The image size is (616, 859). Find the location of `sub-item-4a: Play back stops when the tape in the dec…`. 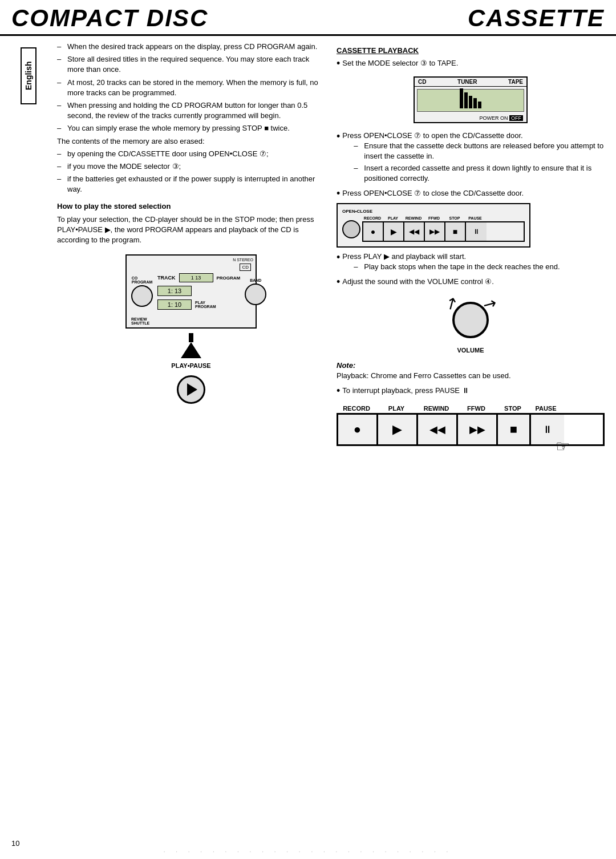

sub-item-4a: Play back stops when the tape in the dec… is located at coordinates (456, 267).